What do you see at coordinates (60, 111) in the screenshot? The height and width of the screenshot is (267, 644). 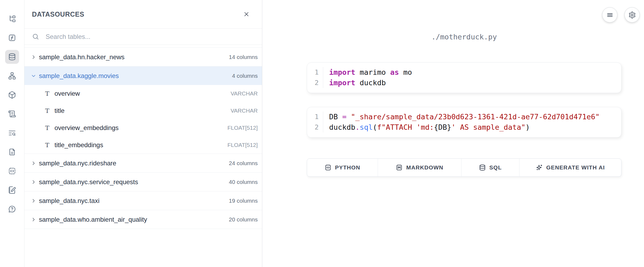 I see `column-name: title` at bounding box center [60, 111].